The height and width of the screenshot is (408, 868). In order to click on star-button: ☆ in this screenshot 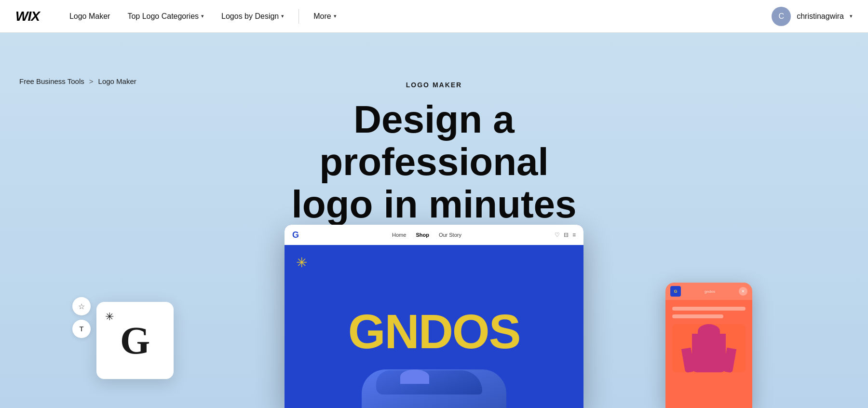, I will do `click(81, 306)`.